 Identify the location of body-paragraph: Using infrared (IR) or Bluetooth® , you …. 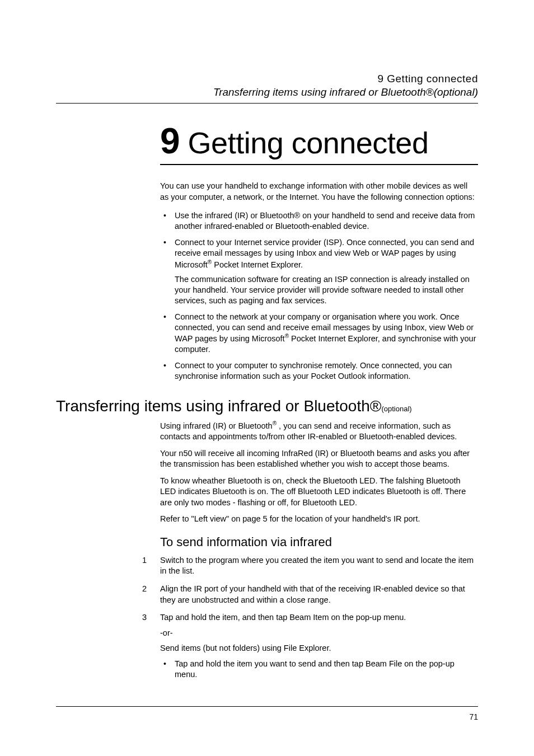
(319, 431).